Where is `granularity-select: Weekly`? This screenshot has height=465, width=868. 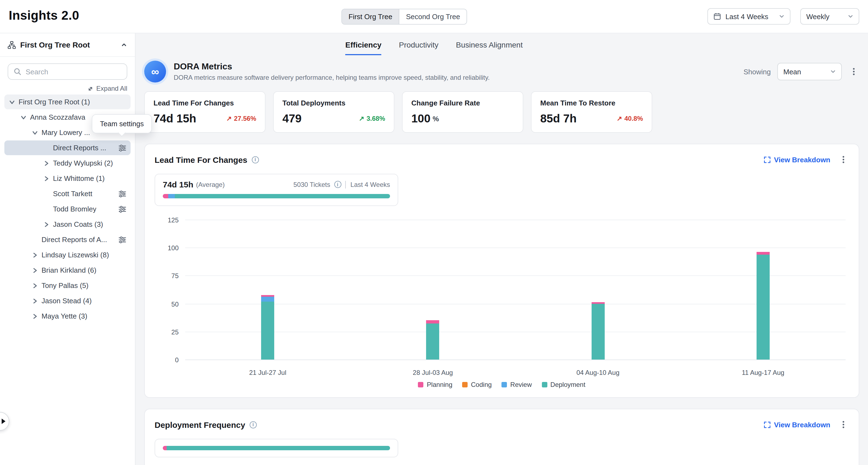 granularity-select: Weekly is located at coordinates (830, 16).